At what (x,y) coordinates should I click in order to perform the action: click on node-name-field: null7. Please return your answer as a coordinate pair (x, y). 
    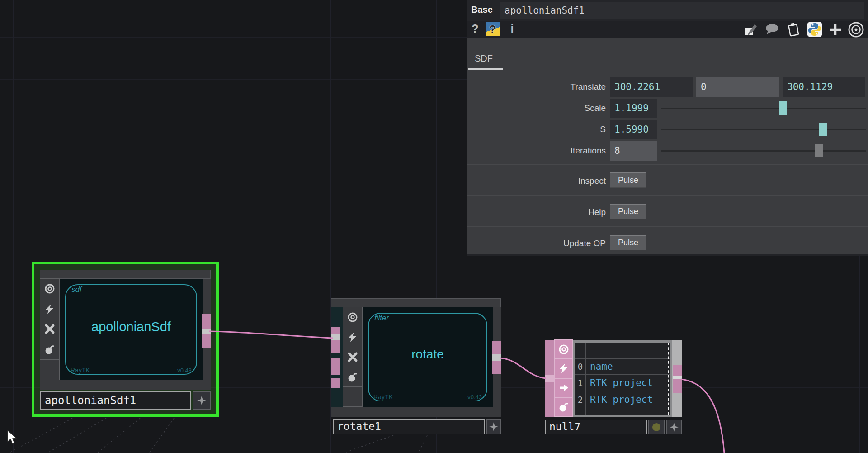
    Looking at the image, I should click on (596, 427).